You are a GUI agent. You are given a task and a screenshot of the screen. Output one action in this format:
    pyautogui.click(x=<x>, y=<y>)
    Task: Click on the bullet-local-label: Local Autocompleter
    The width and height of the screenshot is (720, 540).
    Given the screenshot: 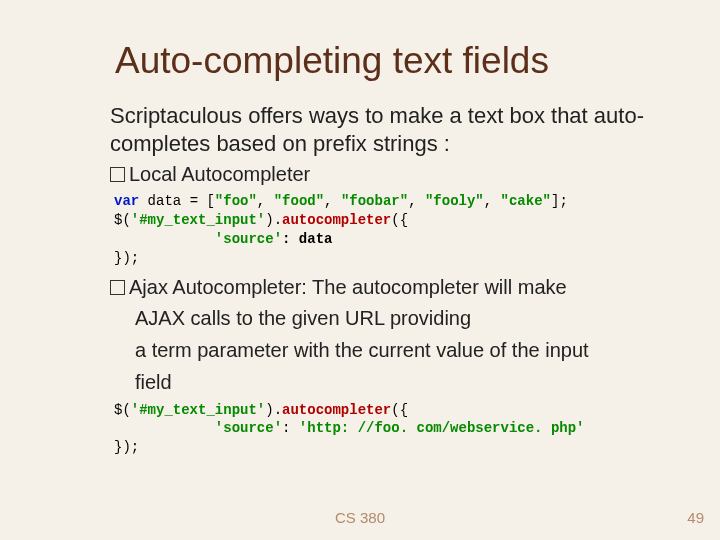 What is the action you would take?
    pyautogui.click(x=220, y=174)
    